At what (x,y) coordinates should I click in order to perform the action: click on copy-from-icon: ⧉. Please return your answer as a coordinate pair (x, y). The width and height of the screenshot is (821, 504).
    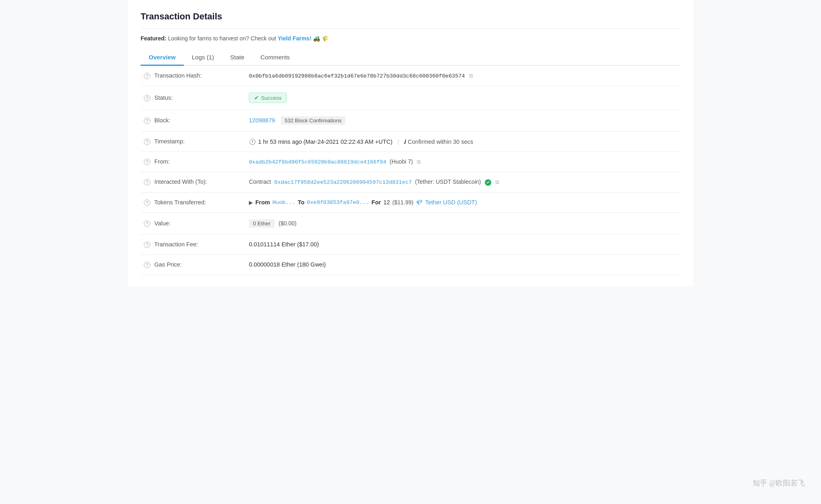
    Looking at the image, I should click on (419, 162).